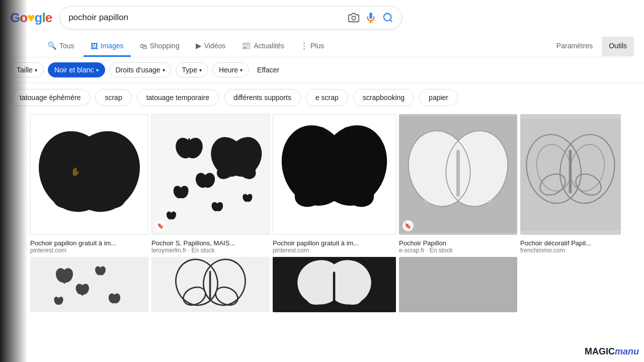 This screenshot has width=644, height=362. Describe the element at coordinates (90, 218) in the screenshot. I see `grid-col-1: ✋ Pochoir papillon gratuit à im... pinte…` at that location.